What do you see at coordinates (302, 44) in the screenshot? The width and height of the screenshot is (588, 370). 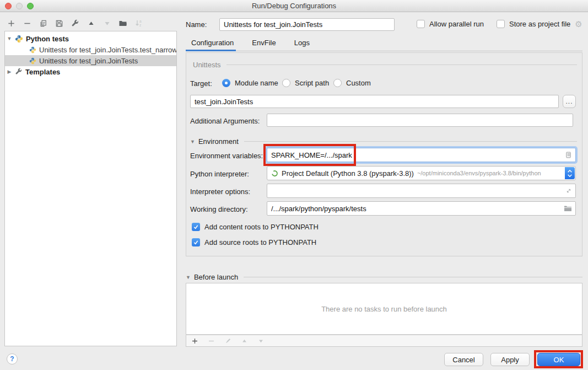 I see `tab-logs: Logs` at bounding box center [302, 44].